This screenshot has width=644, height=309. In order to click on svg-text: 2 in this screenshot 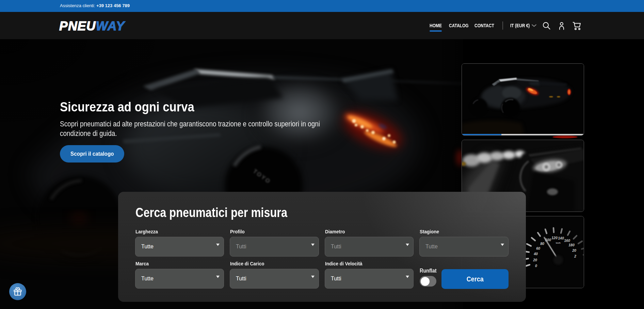, I will do `click(575, 256)`.